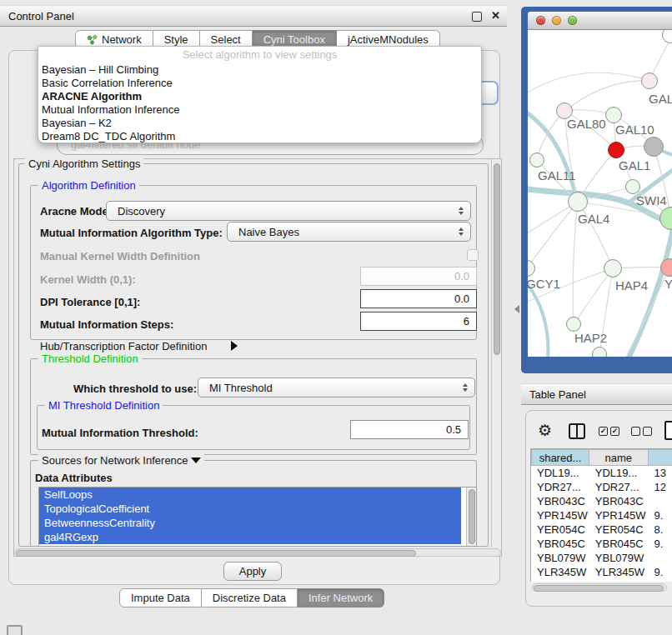  What do you see at coordinates (419, 322) in the screenshot?
I see `mi-steps-field: 6` at bounding box center [419, 322].